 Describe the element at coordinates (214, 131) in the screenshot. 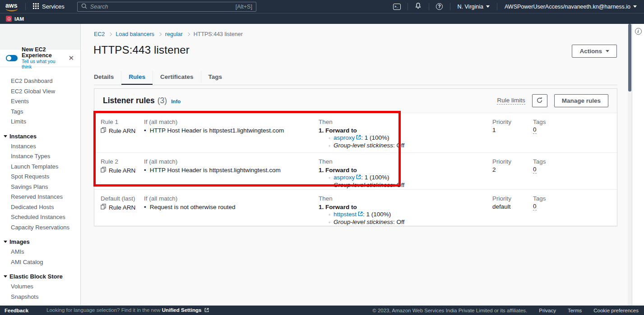

I see `rule-condition: HTTP Host Header is httpstest1.lightwing…` at that location.